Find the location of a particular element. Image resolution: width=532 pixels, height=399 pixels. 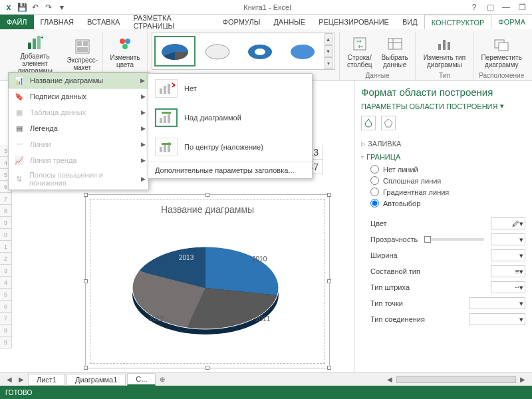

transparency-slider is located at coordinates (454, 239).